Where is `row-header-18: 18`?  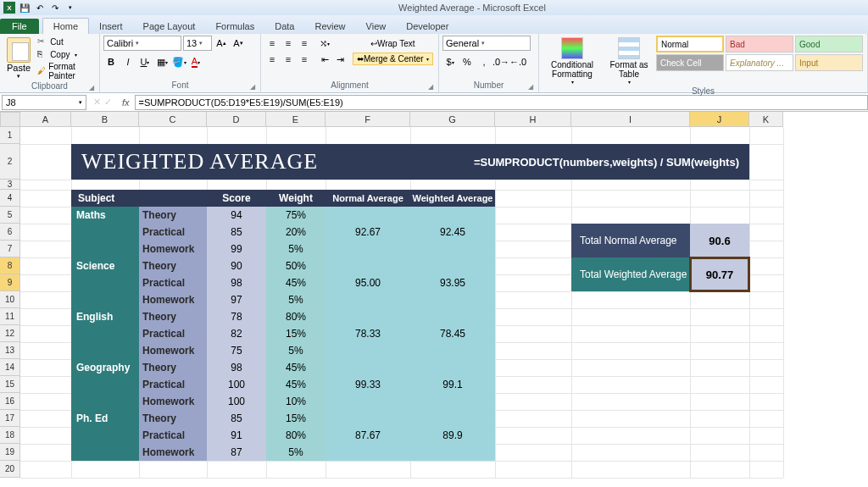
row-header-18: 18 is located at coordinates (10, 435).